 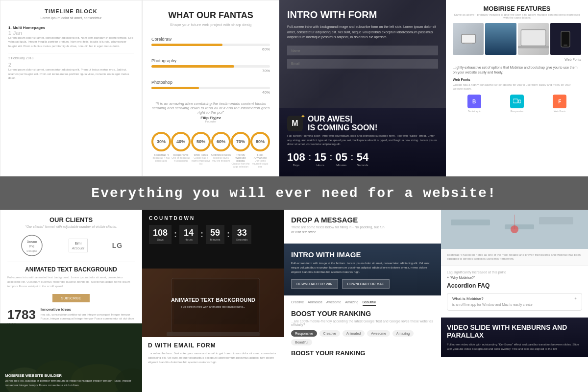 What do you see at coordinates (517, 39) in the screenshot?
I see `feat-image-row` at bounding box center [517, 39].